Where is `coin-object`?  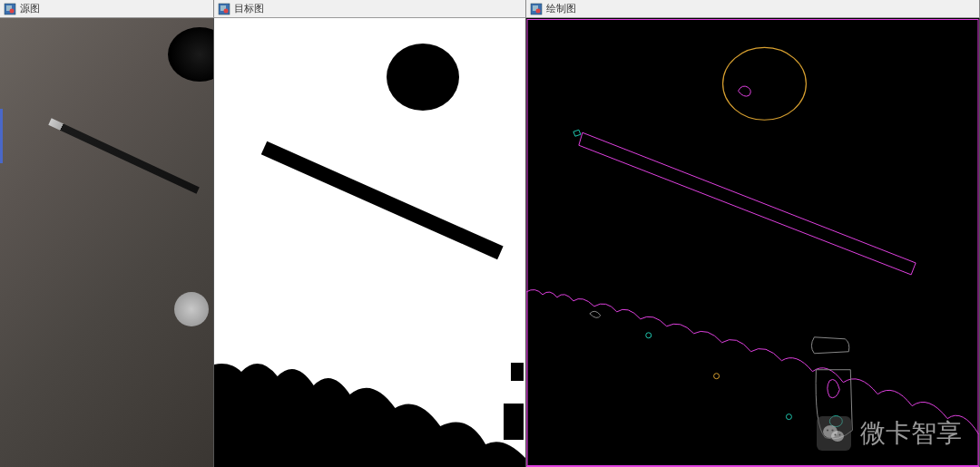 coin-object is located at coordinates (191, 309).